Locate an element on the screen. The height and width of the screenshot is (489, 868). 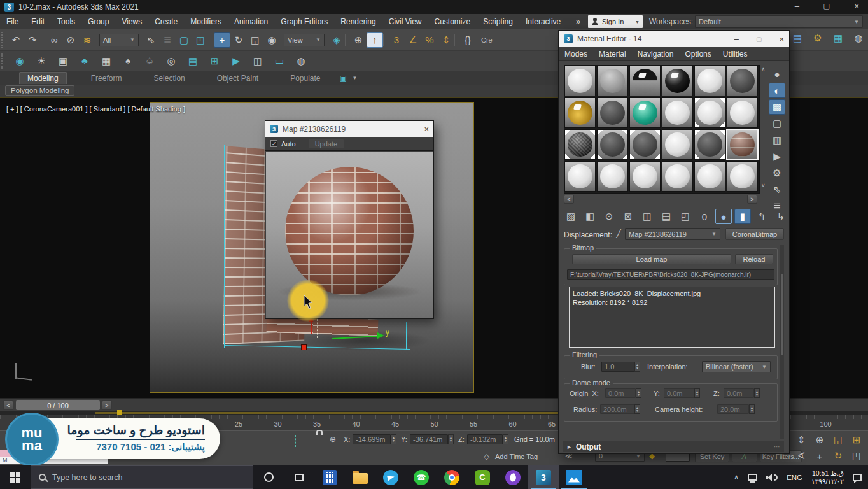
start-button is located at coordinates (15, 478).